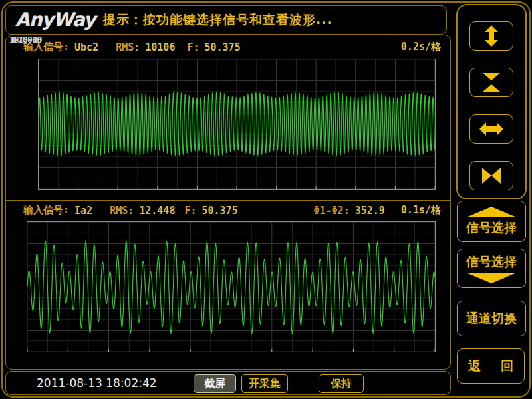 This screenshot has height=399, width=532. I want to click on input-signal-label: 输入信号:, so click(47, 210).